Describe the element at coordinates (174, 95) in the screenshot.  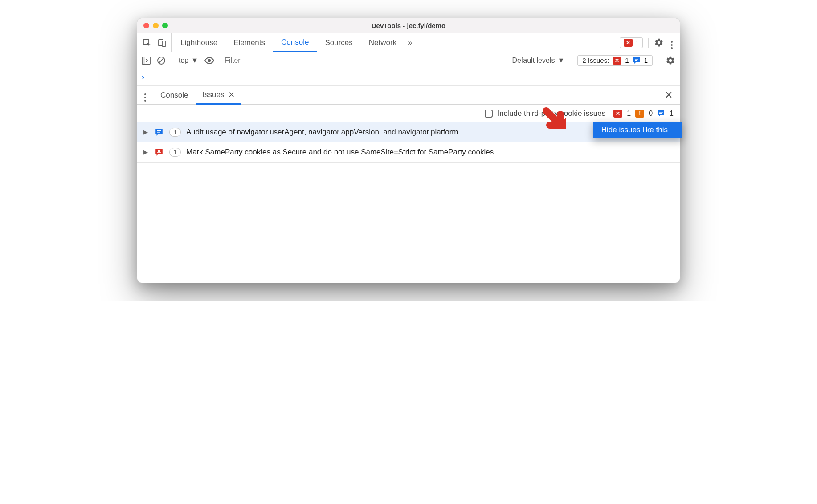
I see `drawer-tab-console-label: Console` at that location.